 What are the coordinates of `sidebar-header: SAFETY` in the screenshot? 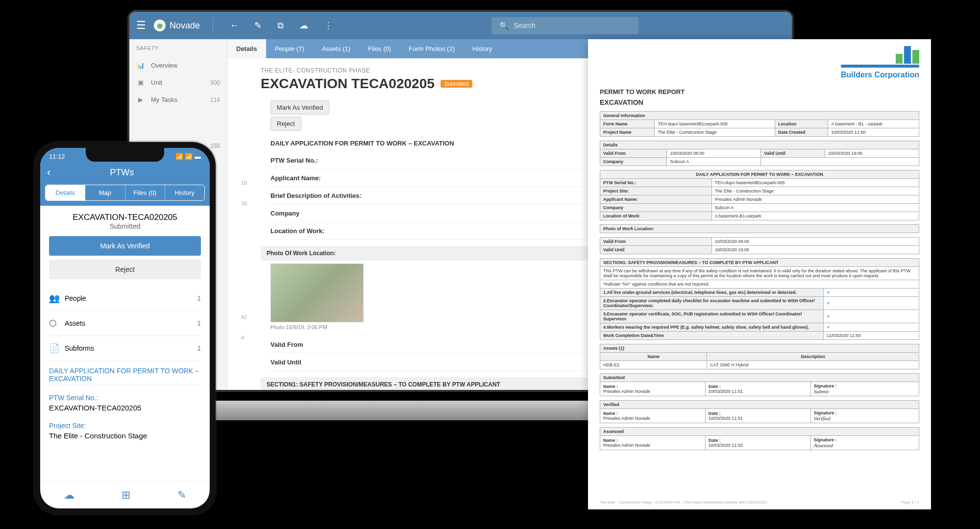 It's located at (178, 48).